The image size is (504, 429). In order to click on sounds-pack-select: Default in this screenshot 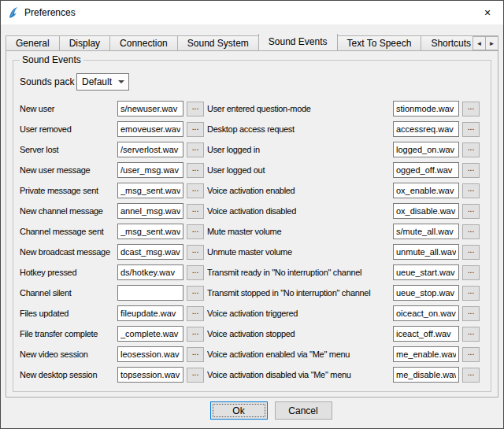, I will do `click(102, 82)`.